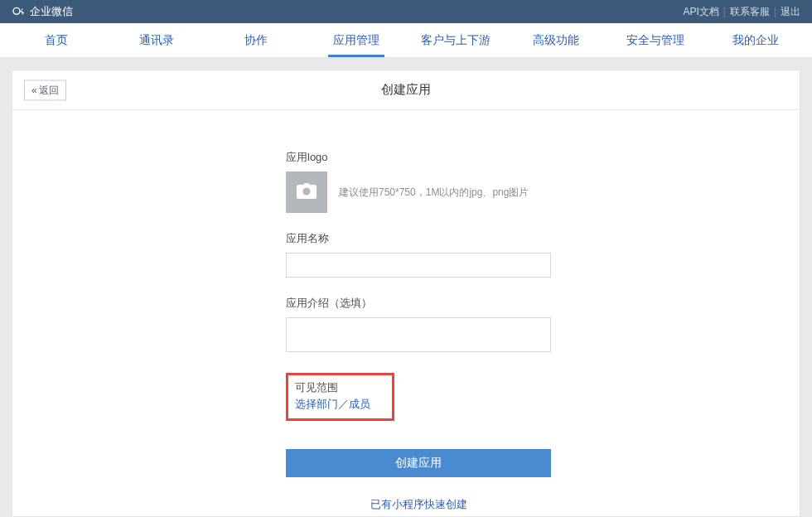  I want to click on nav-customers: 客户与上下游, so click(456, 40).